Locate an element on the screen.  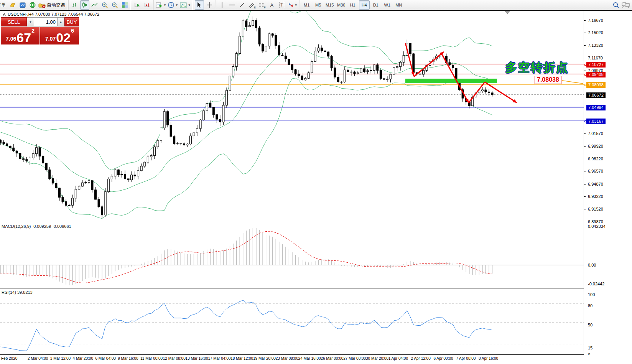
timeframe-w1: W1 is located at coordinates (387, 5).